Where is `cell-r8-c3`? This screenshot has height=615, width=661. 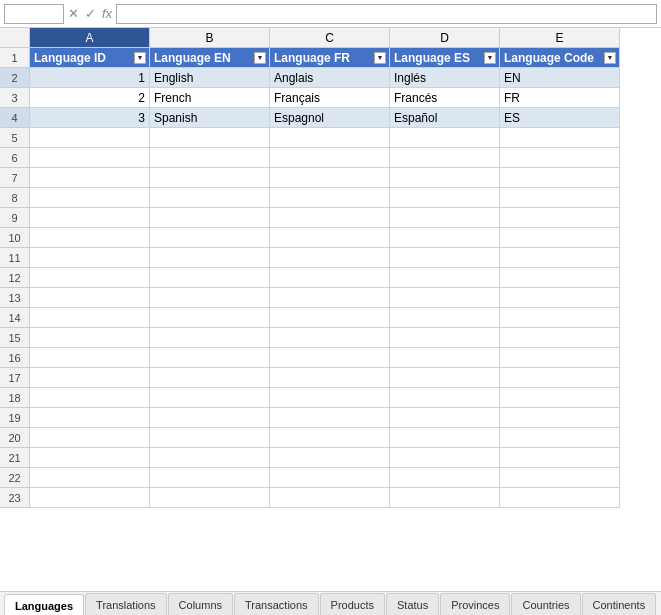 cell-r8-c3 is located at coordinates (330, 198).